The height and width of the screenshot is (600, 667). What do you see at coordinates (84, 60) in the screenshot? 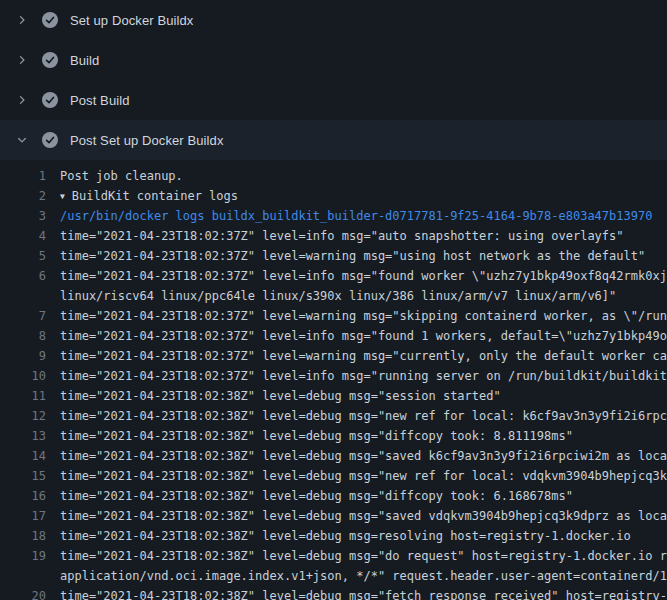
I see `section-label: Build` at bounding box center [84, 60].